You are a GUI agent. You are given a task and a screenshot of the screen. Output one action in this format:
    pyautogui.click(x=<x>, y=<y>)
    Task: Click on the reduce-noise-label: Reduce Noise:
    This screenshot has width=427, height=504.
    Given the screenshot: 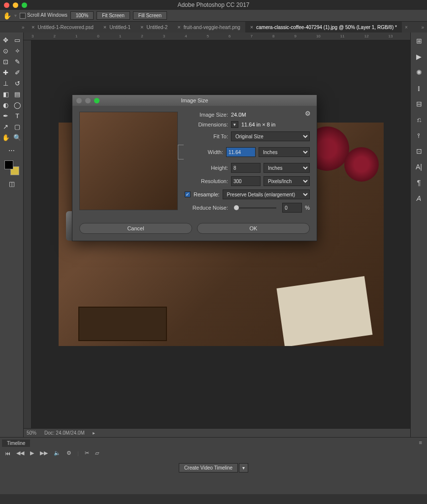 What is the action you would take?
    pyautogui.click(x=206, y=208)
    